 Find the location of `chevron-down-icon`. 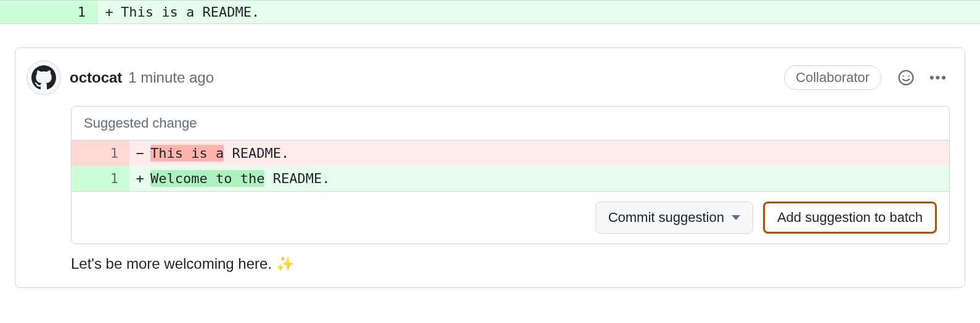

chevron-down-icon is located at coordinates (736, 218).